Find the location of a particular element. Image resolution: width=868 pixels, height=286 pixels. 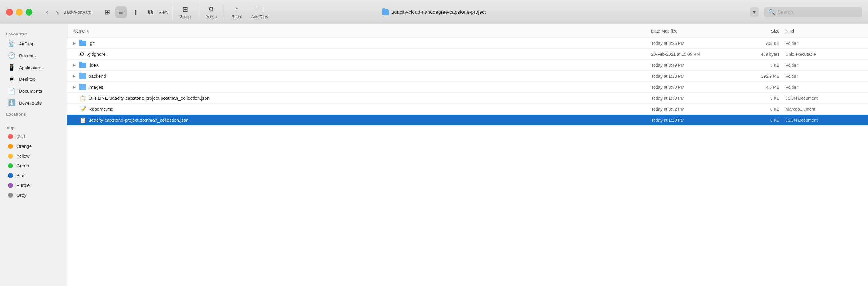

file-size: 703 KB is located at coordinates (761, 43).